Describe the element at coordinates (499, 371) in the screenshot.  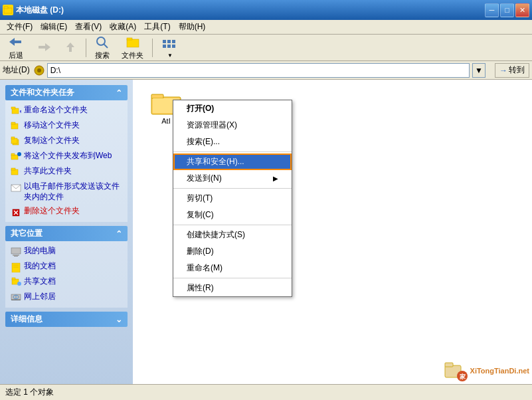
I see `watermark-site: XiTongTianDi.net` at that location.